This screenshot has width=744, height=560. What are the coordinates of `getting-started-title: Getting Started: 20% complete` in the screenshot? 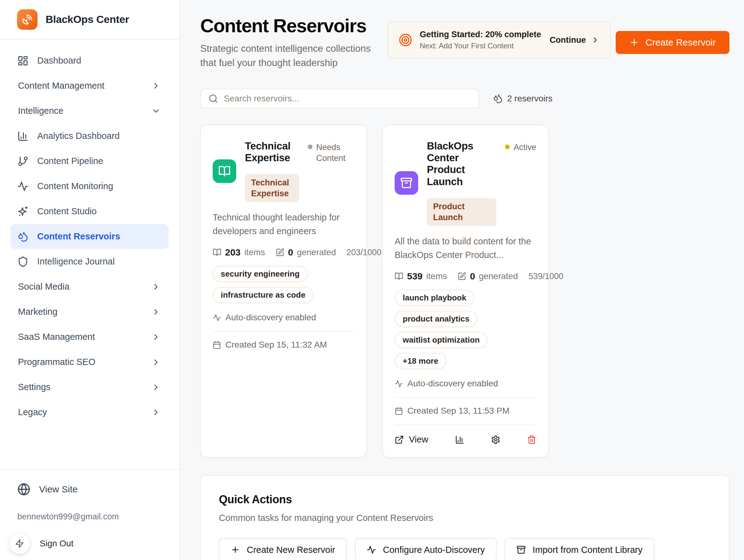 It's located at (480, 35).